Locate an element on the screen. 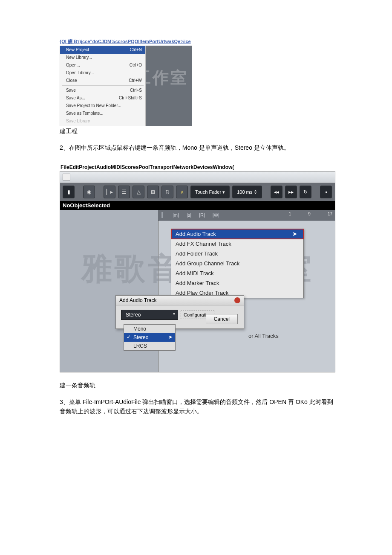 This screenshot has width=392, height=555. hdr-token: |W| is located at coordinates (216, 215).